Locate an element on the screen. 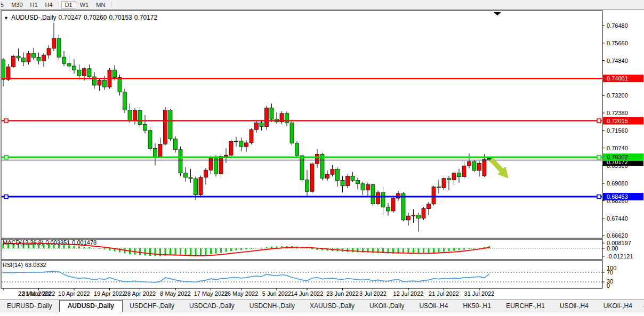 The width and height of the screenshot is (644, 316). date-axis-label: 10 Apr 2022 is located at coordinates (74, 294).